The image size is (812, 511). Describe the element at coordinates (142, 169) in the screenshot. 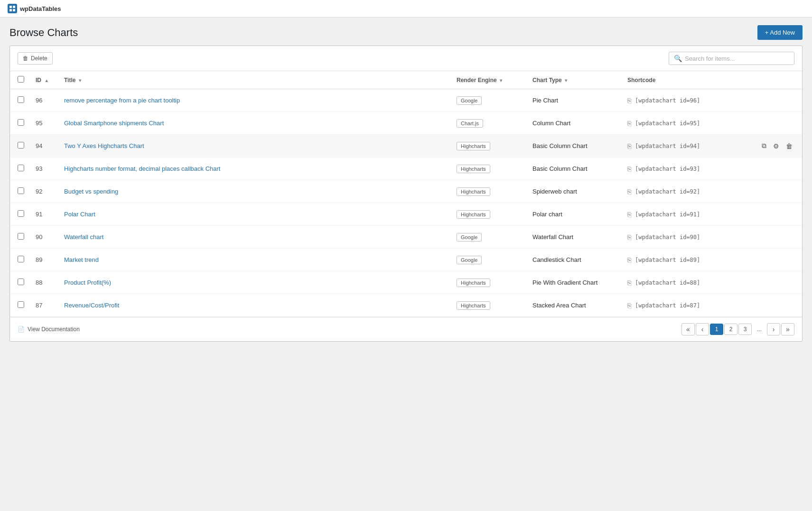

I see `chart-title-link: Highcharts number format, decimal places…` at that location.